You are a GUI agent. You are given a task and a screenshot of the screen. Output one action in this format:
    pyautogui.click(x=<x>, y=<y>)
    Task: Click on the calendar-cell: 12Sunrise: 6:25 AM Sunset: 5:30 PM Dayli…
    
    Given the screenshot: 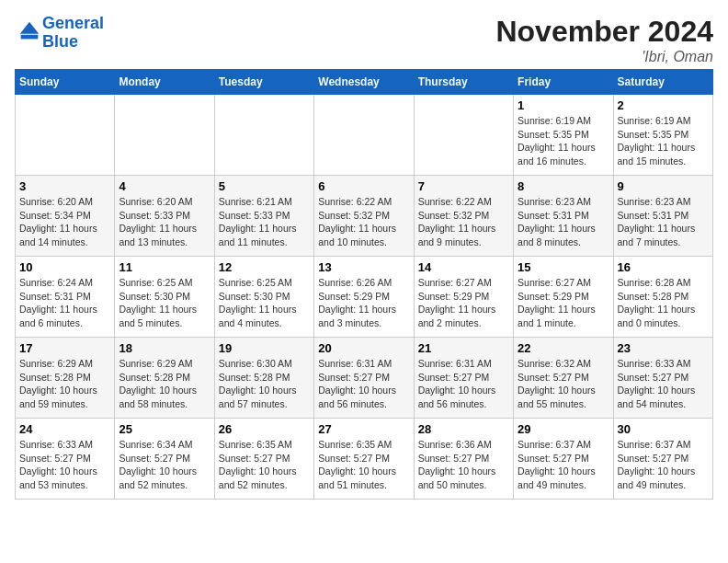 What is the action you would take?
    pyautogui.click(x=264, y=297)
    